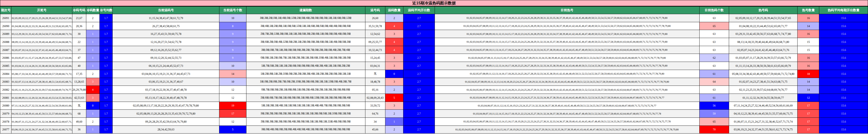 Image resolution: width=868 pixels, height=136 pixels. Describe the element at coordinates (375, 10) in the screenshot. I see `column-header-warm_nums: 温号码` at that location.